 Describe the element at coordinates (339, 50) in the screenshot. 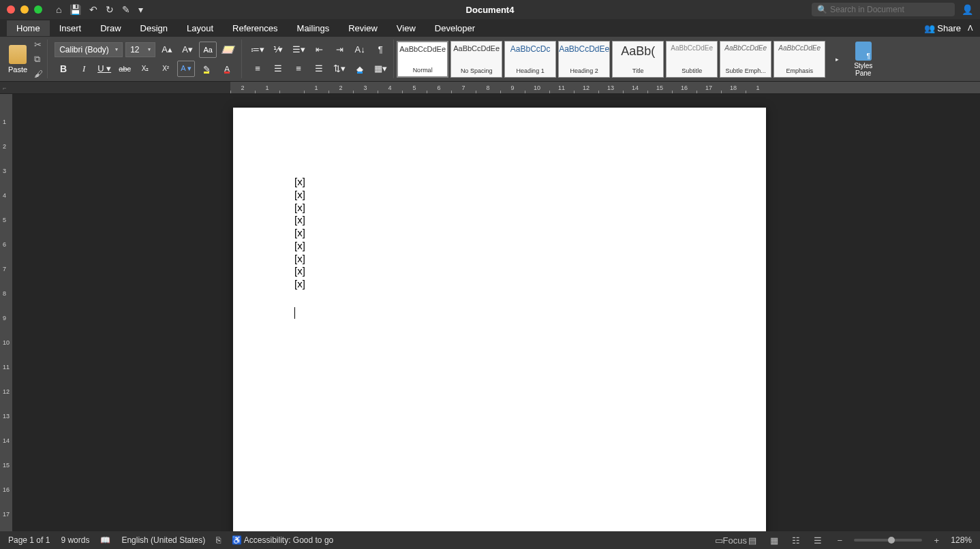

I see `increase-indent-button: ⇥` at that location.